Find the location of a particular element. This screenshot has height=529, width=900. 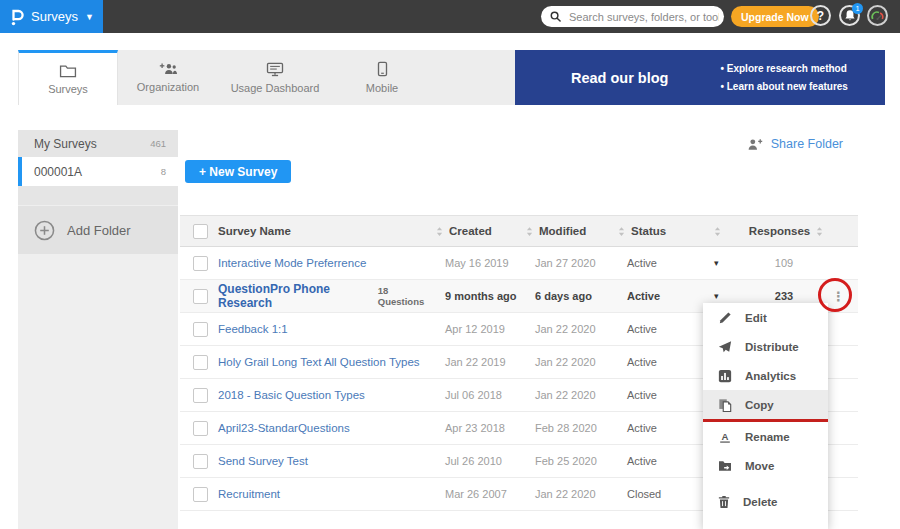

column-header-status: Status is located at coordinates (648, 231).